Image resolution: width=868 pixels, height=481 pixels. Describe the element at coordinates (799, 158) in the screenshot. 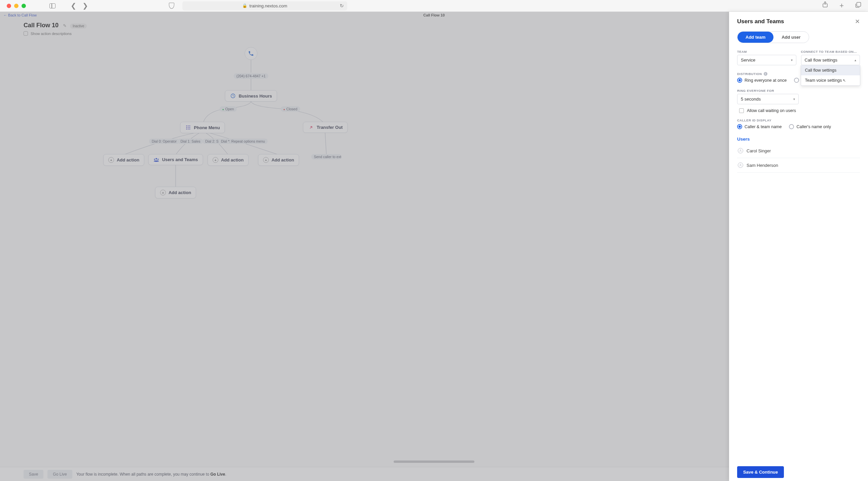

I see `user-list: Carol Singer Sam Henderson` at that location.